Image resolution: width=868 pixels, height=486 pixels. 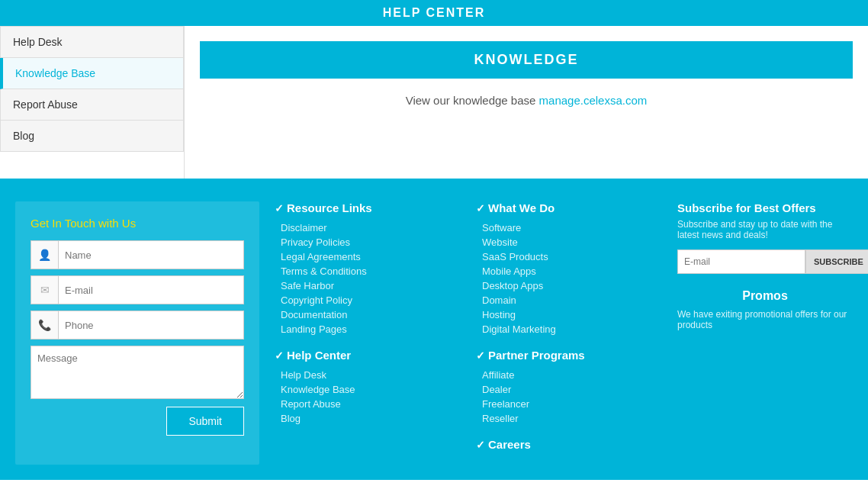 What do you see at coordinates (765, 262) in the screenshot?
I see `subscribe-row: SUBSCRIBE` at bounding box center [765, 262].